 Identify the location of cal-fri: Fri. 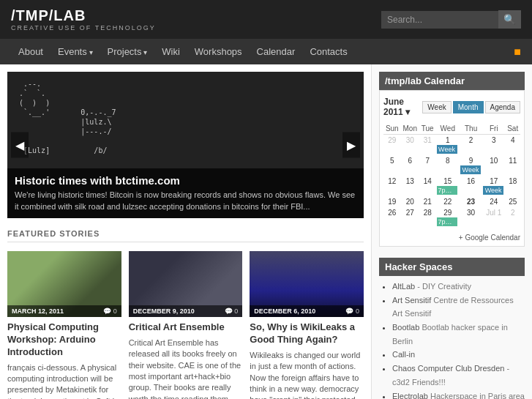
(493, 129).